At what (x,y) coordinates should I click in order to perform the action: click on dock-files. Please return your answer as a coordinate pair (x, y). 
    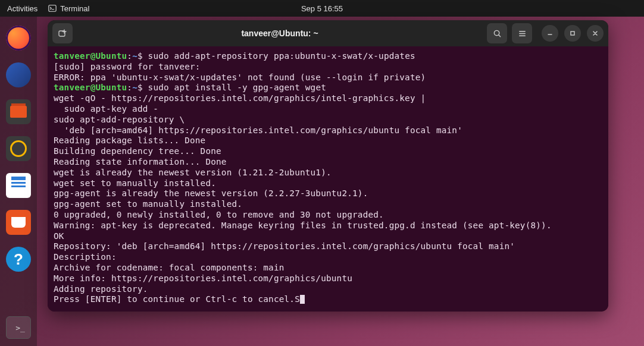
    Looking at the image, I should click on (18, 112).